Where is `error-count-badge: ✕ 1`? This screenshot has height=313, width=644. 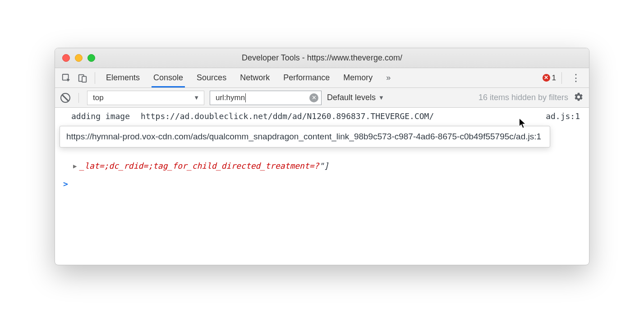
error-count-badge: ✕ 1 is located at coordinates (549, 78).